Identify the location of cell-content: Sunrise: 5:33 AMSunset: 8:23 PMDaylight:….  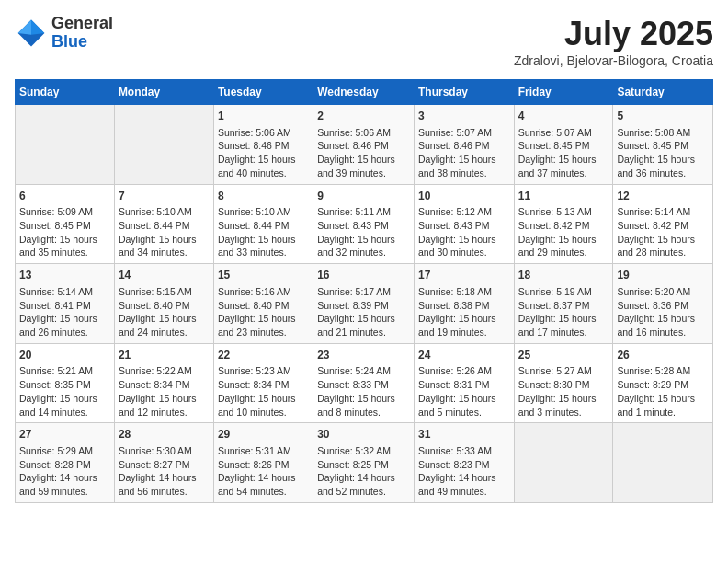
(464, 471).